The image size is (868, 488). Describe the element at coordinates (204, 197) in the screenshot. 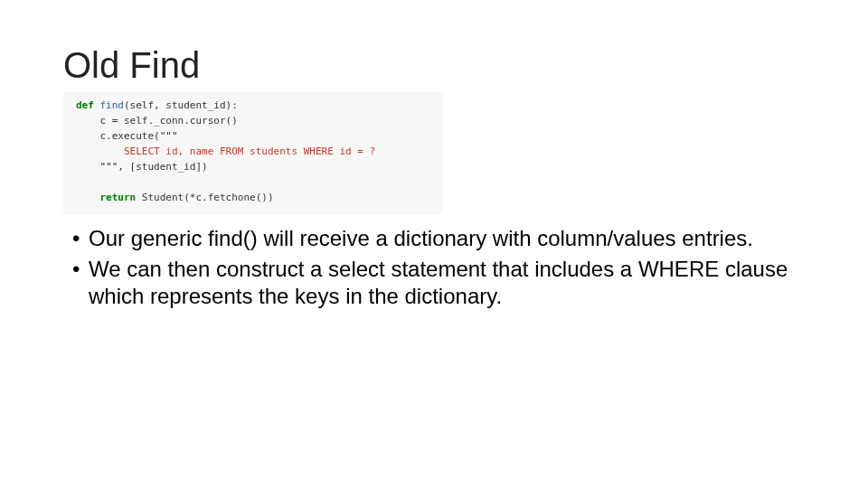

I see `code-return-rest: Student(*c.fetchone())` at that location.